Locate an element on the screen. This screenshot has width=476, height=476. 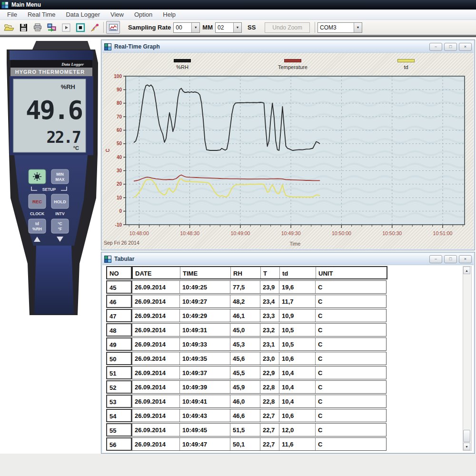
lcd-temp-unit: °C is located at coordinates (76, 148).